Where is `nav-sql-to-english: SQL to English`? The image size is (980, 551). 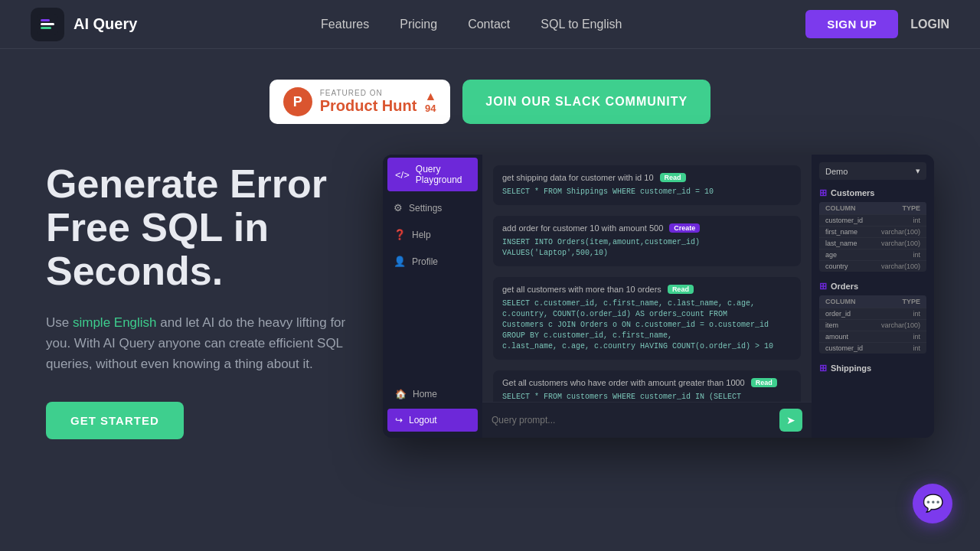
nav-sql-to-english: SQL to English is located at coordinates (581, 24).